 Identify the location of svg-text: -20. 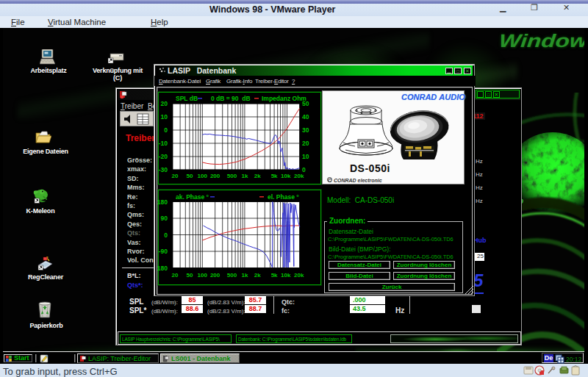
(163, 157).